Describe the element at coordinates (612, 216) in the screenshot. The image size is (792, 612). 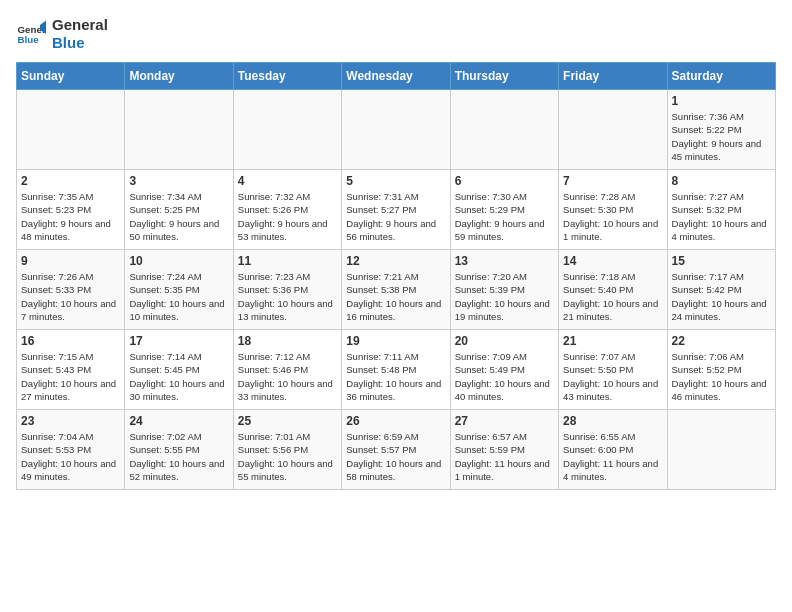
I see `day-info: Sunrise: 7:28 AM Sunset: 5:30 PM Dayligh…` at that location.